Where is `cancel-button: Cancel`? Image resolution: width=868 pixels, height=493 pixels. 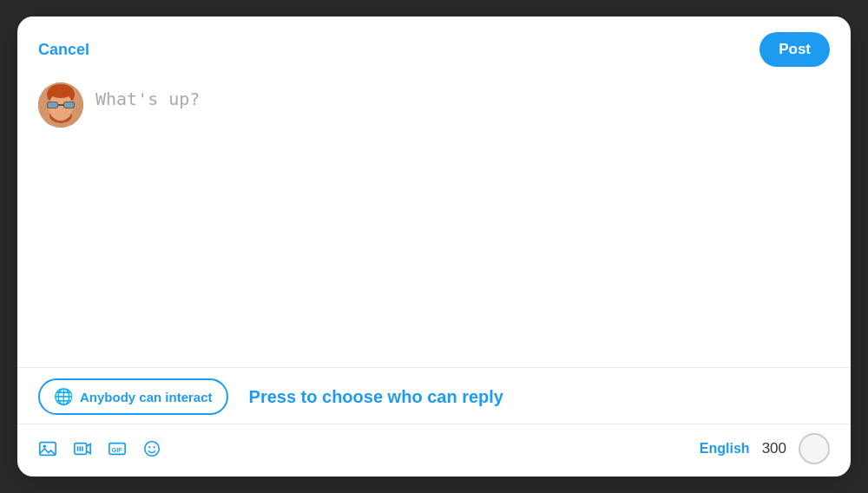 cancel-button: Cancel is located at coordinates (64, 50).